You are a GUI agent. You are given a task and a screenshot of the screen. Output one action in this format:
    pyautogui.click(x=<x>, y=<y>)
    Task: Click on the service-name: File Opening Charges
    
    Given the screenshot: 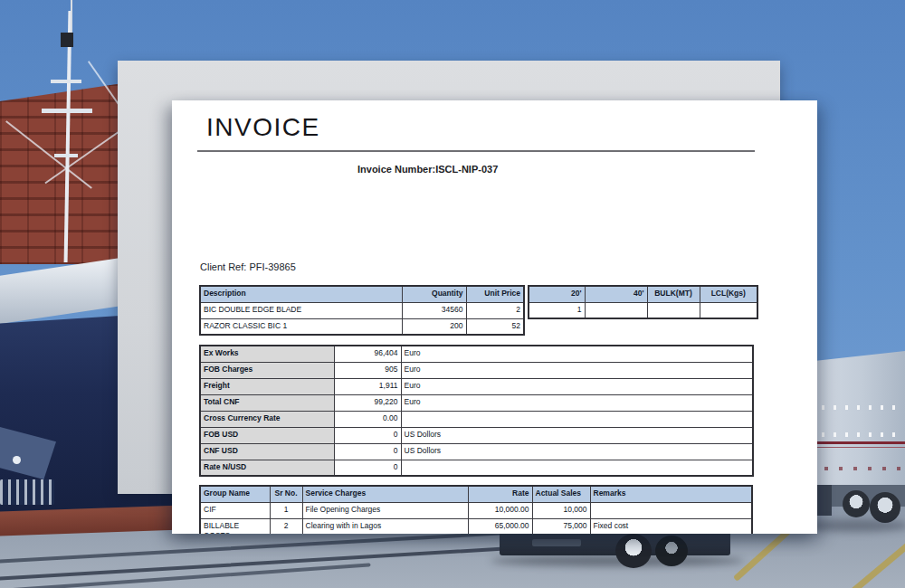 What is the action you would take?
    pyautogui.click(x=386, y=510)
    